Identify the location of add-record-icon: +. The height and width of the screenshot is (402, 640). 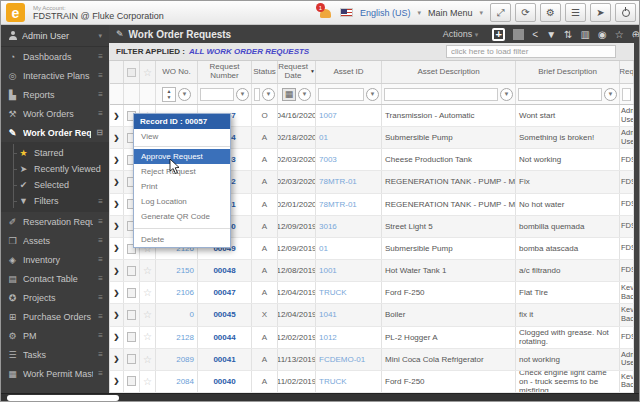
(498, 34).